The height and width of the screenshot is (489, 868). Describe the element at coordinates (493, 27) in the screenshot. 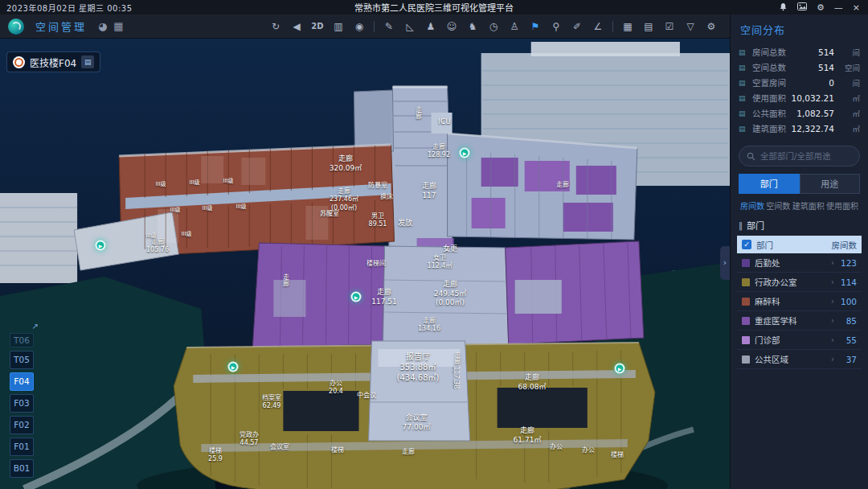

I see `toolbar-tools: ↻◀2D▥◉✎◺♟☺♞◷♙⚑⚲✐∠▦▤☑▽⚙` at that location.